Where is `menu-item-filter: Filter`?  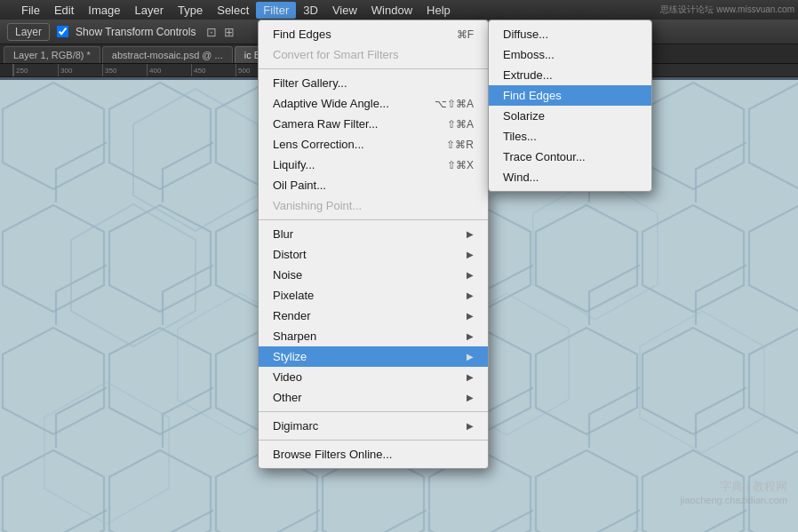
menu-item-filter: Filter is located at coordinates (275, 11).